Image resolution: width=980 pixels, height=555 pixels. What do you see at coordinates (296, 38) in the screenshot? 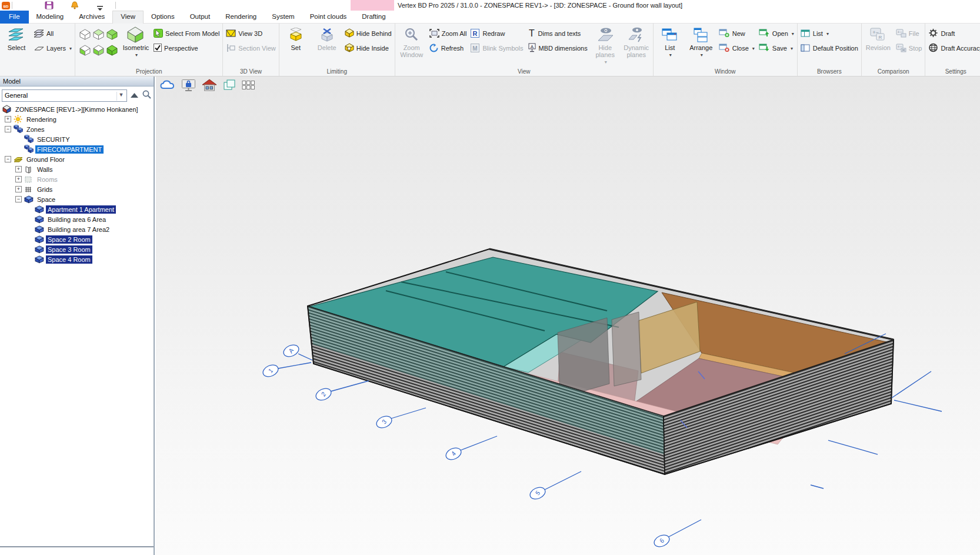
I see `ribbon-item-set: Set` at bounding box center [296, 38].